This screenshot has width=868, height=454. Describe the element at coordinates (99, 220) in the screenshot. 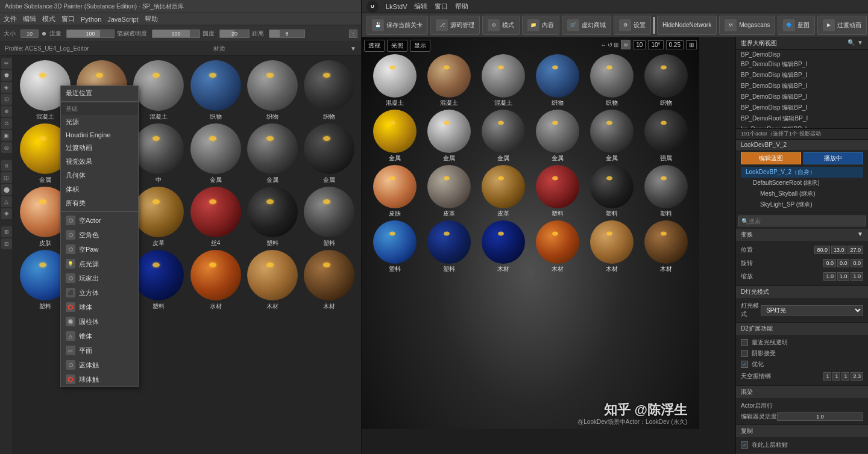

I see `dropdown-empty-actor: ⬡ 空Actor` at that location.